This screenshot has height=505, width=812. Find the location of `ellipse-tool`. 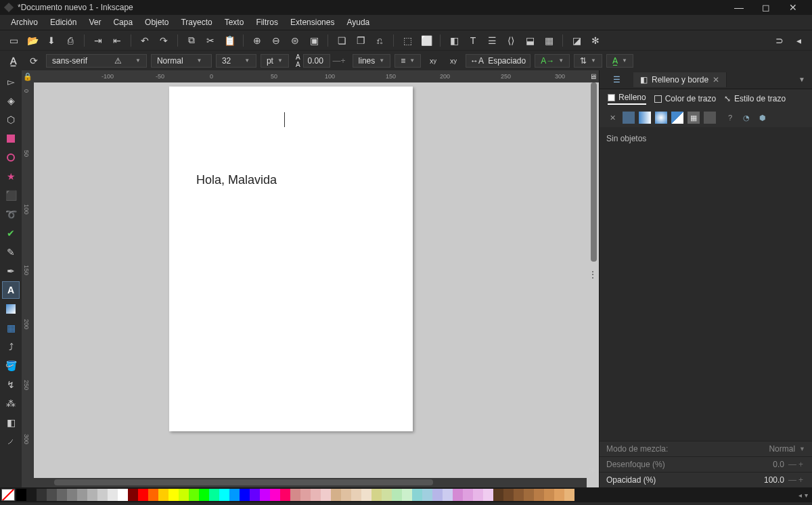

ellipse-tool is located at coordinates (11, 158).